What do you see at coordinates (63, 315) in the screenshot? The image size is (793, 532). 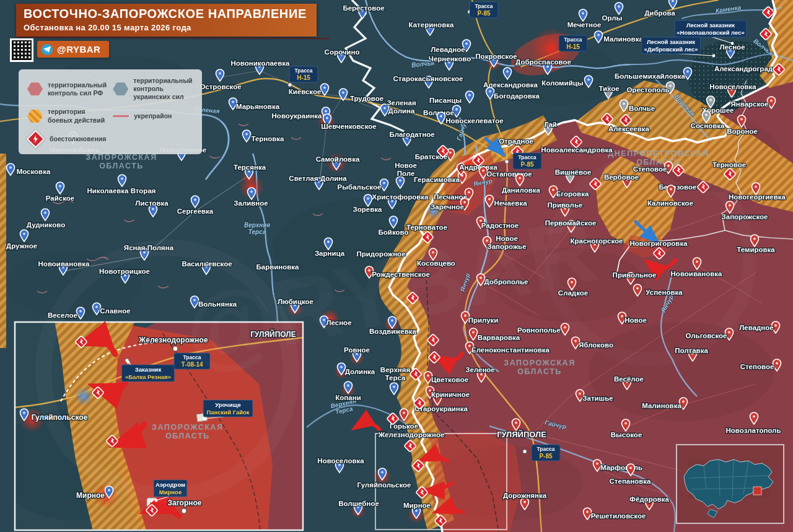 I see `town-label: Веселое` at bounding box center [63, 315].